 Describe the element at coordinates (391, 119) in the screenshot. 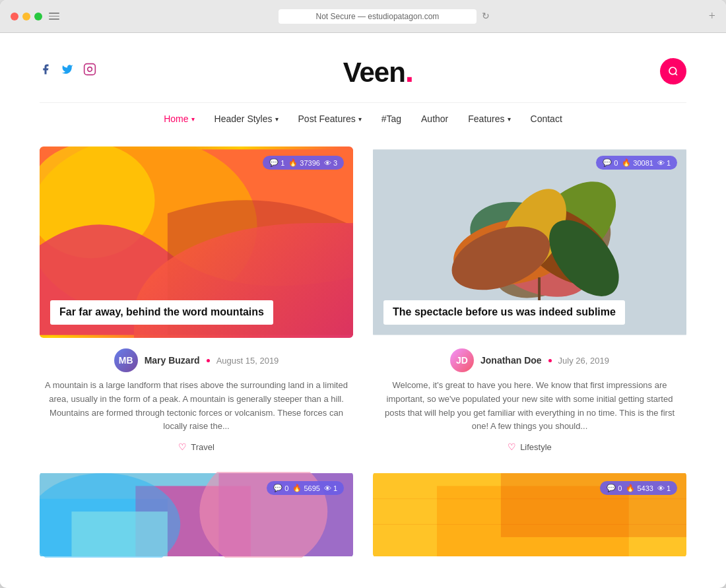

I see `nav-item-tag: #Tag` at that location.